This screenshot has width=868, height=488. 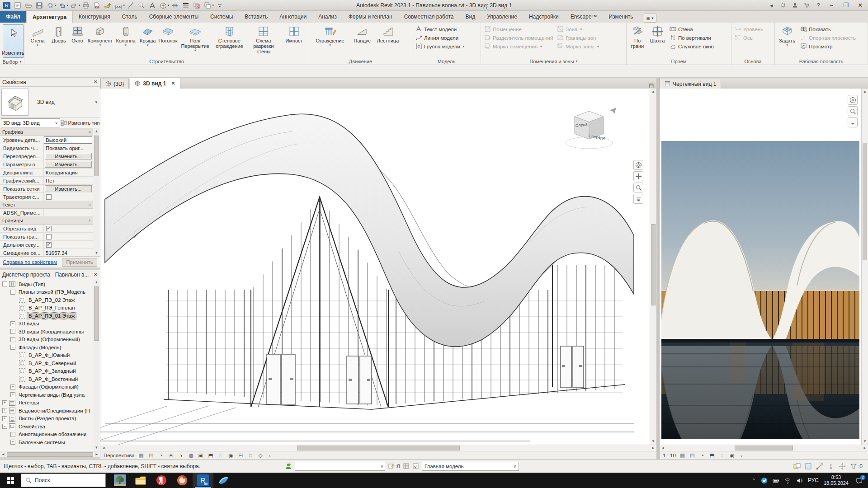 I want to click on view-tab-3d-1: 3D вид 1 ✕, so click(x=155, y=83).